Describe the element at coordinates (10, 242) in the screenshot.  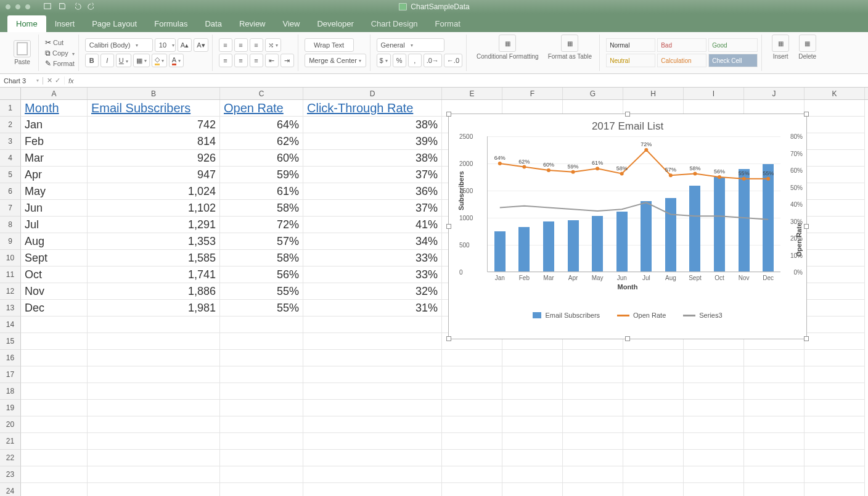
I see `row-header: 9` at that location.